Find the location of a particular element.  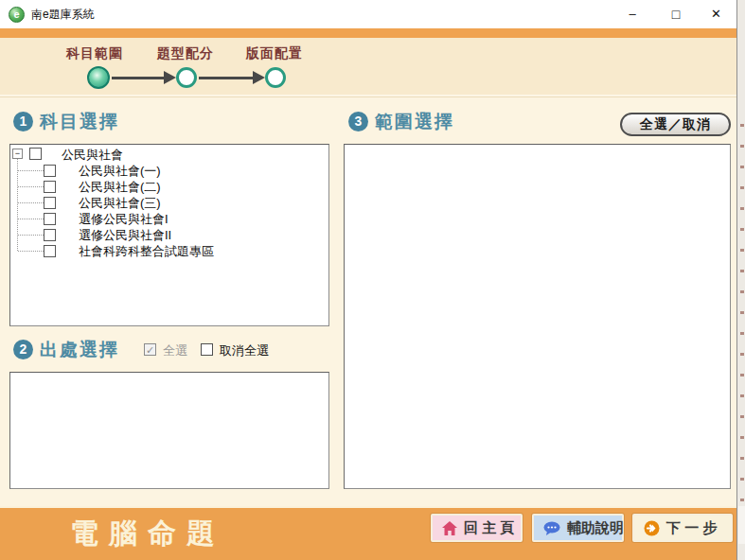

window-title: 南e題庫系統 is located at coordinates (62, 14).